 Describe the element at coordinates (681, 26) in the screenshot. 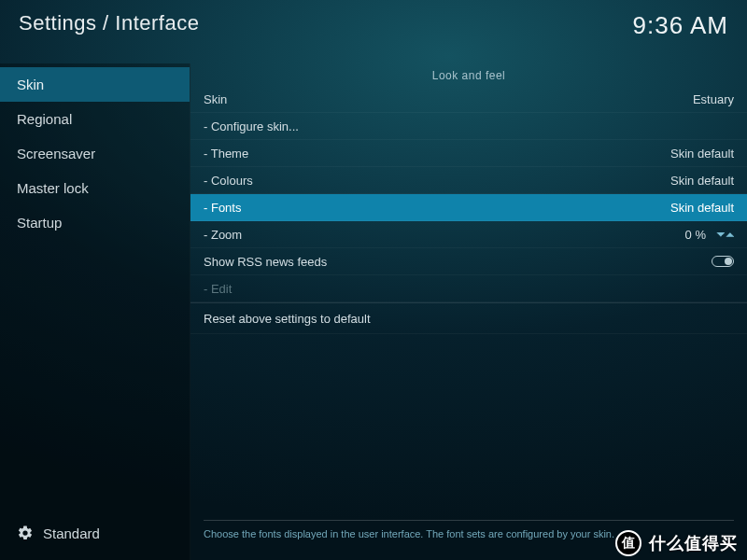

I see `clock: 9:36 AM` at that location.